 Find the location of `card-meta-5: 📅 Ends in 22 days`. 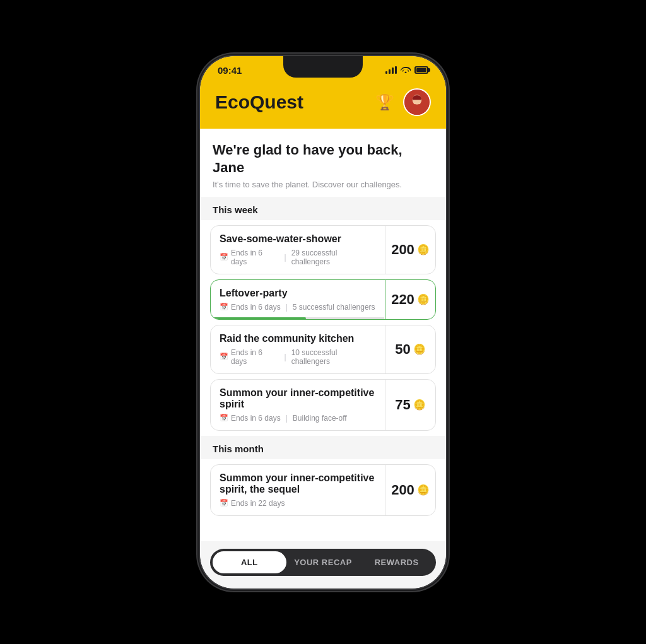

card-meta-5: 📅 Ends in 22 days is located at coordinates (298, 503).